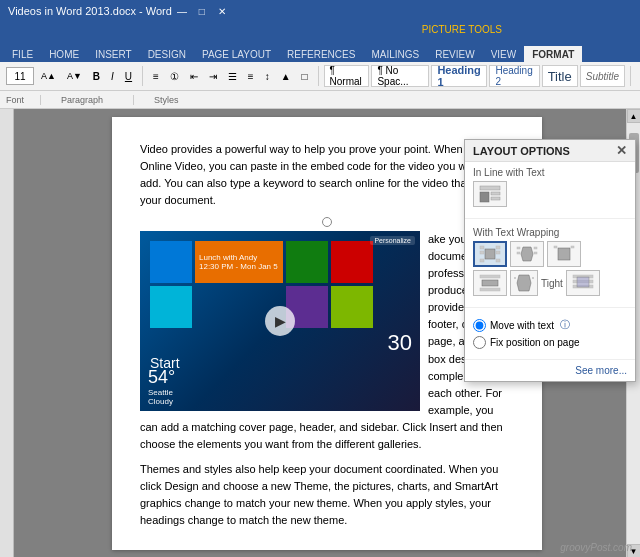 This screenshot has width=640, height=557. Describe the element at coordinates (527, 254) in the screenshot. I see `layout-icon-tight` at that location.